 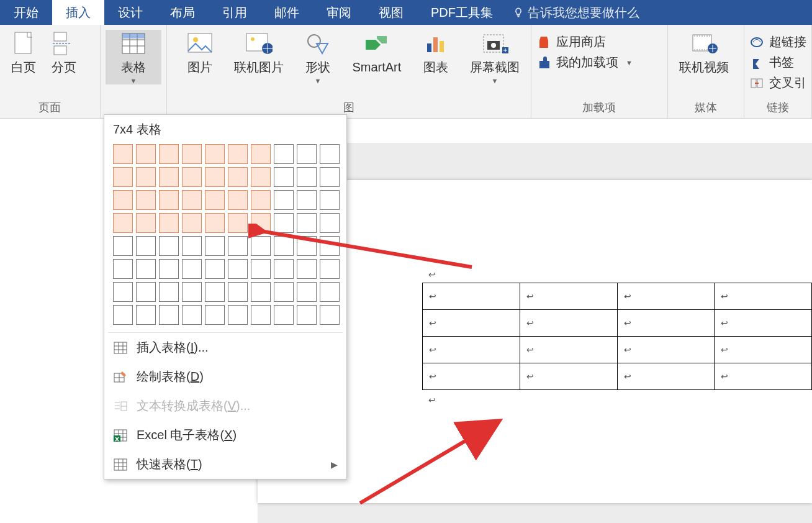 I want to click on table-button: 表格 ▼, so click(x=133, y=57).